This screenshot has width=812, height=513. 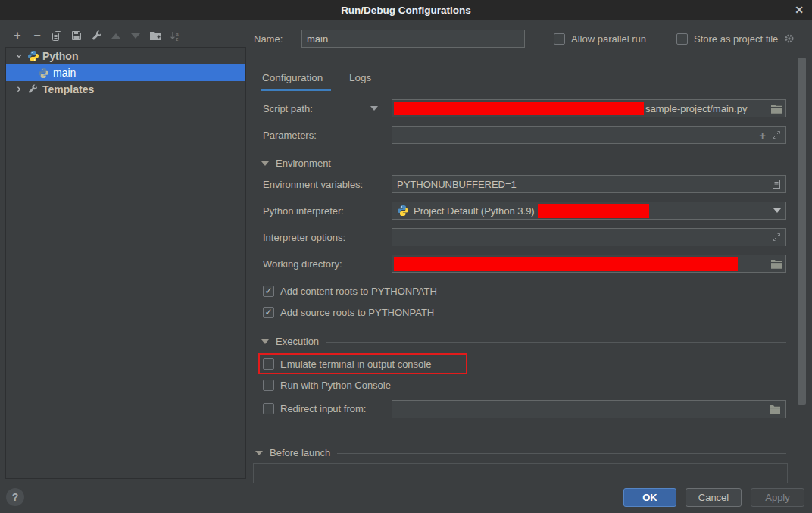 I want to click on add-content-roots-checkbox, so click(x=268, y=291).